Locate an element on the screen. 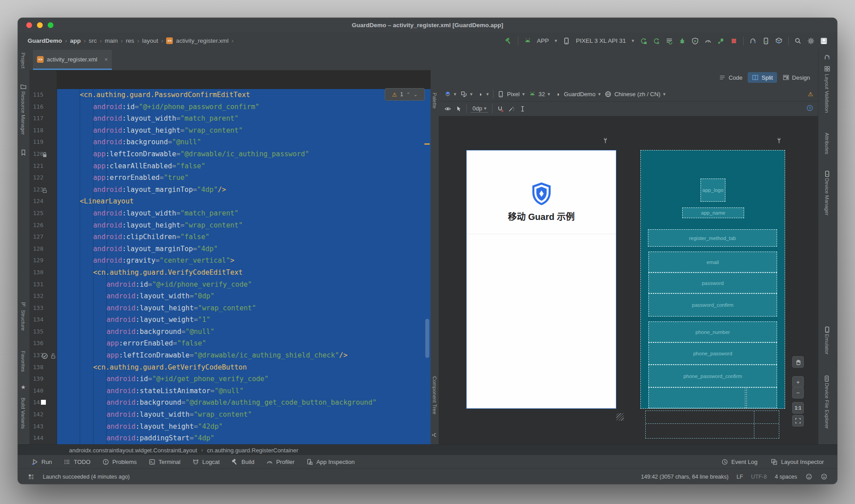  structure-icon is located at coordinates (23, 305).